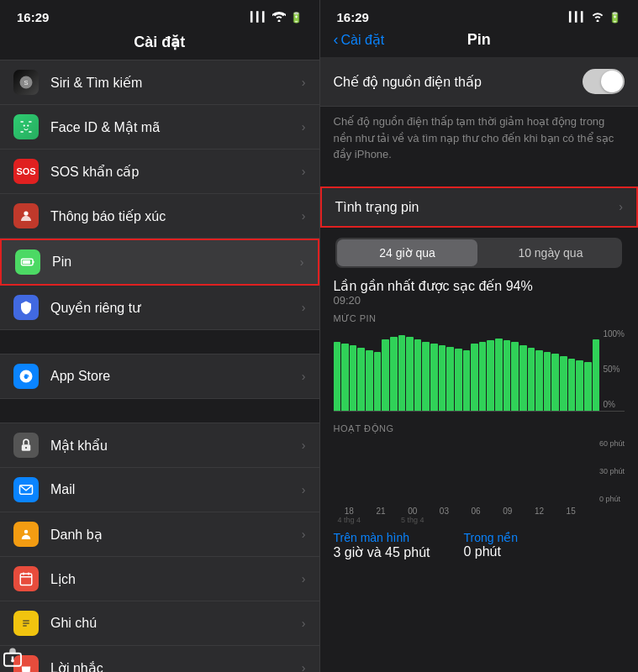 Image resolution: width=638 pixels, height=672 pixels. I want to click on right-status-bar: 16:29 ▎▎▎ 🔋, so click(479, 13).